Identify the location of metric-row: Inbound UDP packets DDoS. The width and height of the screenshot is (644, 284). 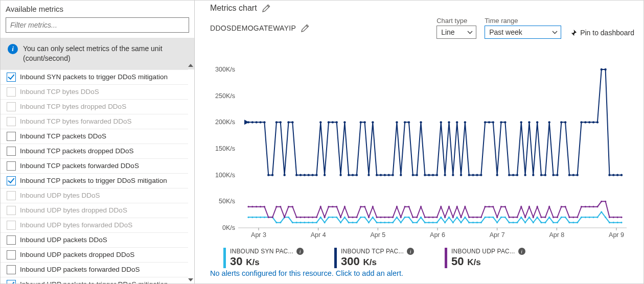
(94, 240).